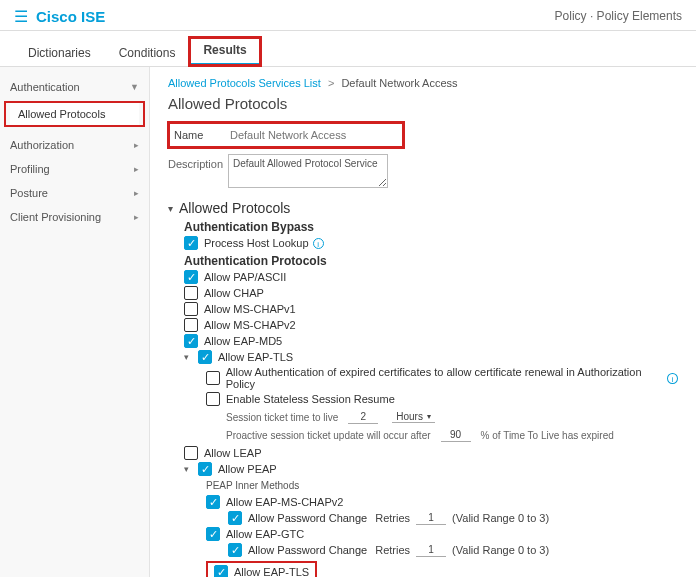 This screenshot has height=577, width=696. What do you see at coordinates (30, 169) in the screenshot?
I see `sidebar-item-label: Profiling` at bounding box center [30, 169].